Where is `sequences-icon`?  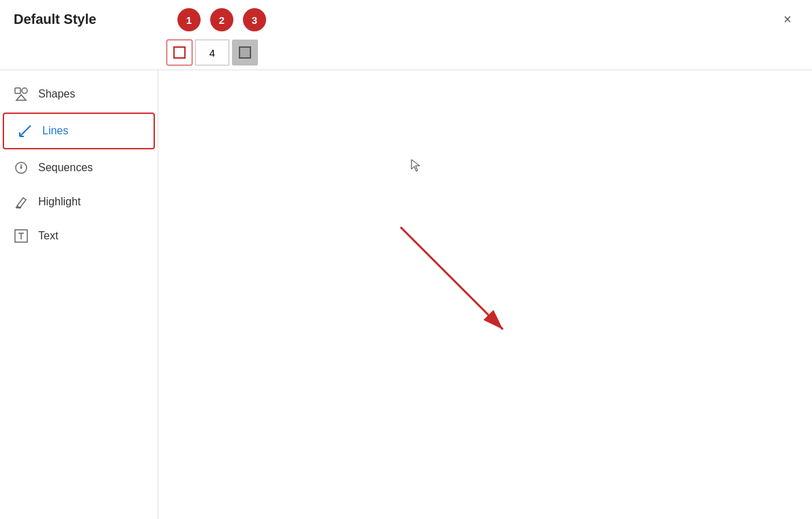 sequences-icon is located at coordinates (21, 168).